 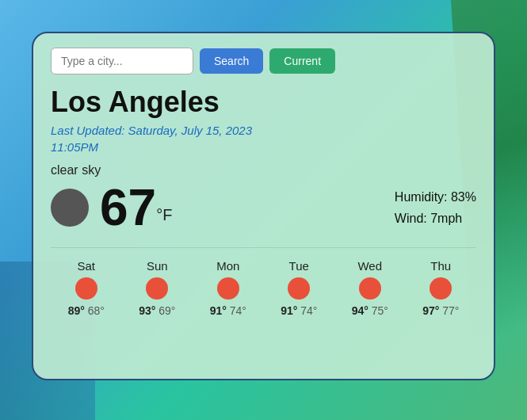 I want to click on forecast-temps: 97° 77°, so click(x=441, y=311).